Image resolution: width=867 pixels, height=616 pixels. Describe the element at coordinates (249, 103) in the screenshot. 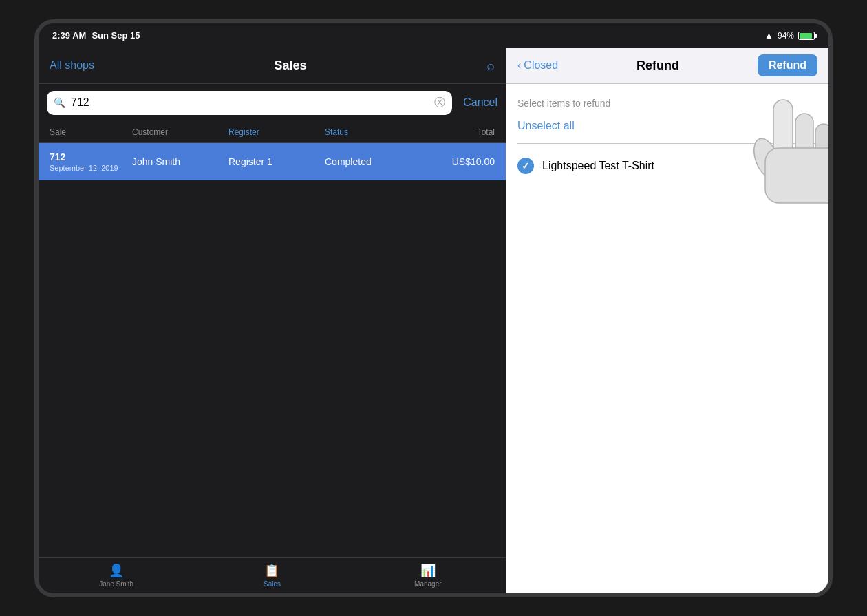

I see `search-input-wrapper: 🔍 ⓧ` at that location.